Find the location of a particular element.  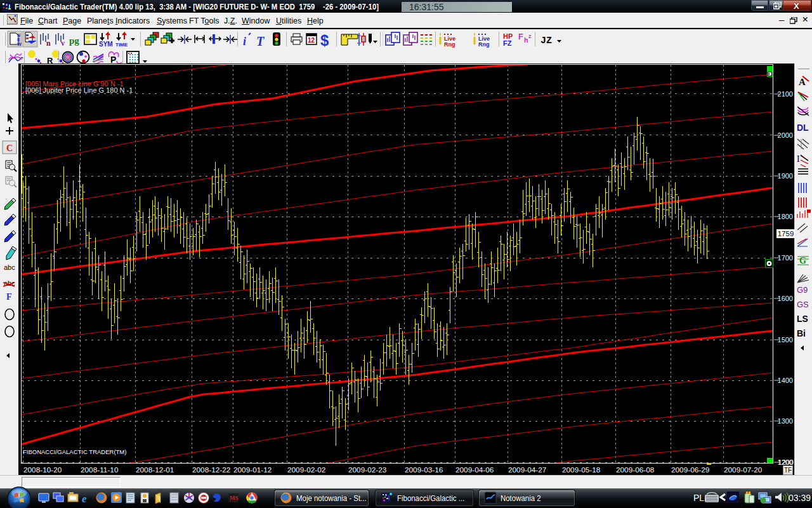

svg-text: 1700 is located at coordinates (785, 258).